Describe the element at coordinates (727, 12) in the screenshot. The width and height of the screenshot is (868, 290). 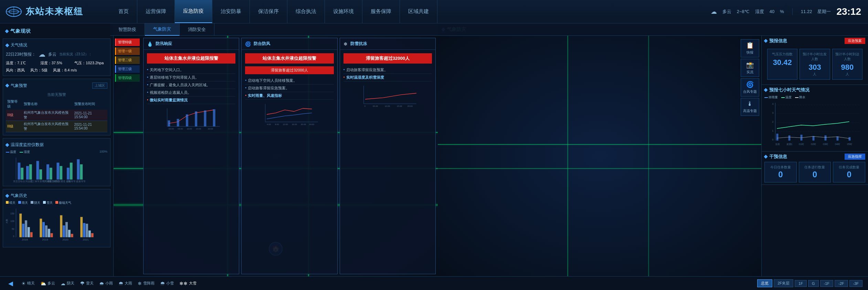
I see `weather-desc: 多云` at that location.